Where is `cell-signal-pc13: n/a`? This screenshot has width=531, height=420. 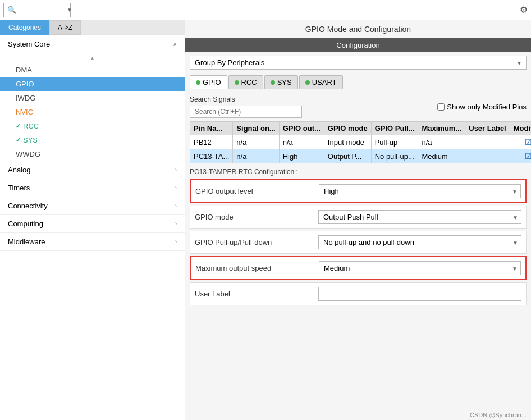
cell-signal-pc13: n/a is located at coordinates (256, 156).